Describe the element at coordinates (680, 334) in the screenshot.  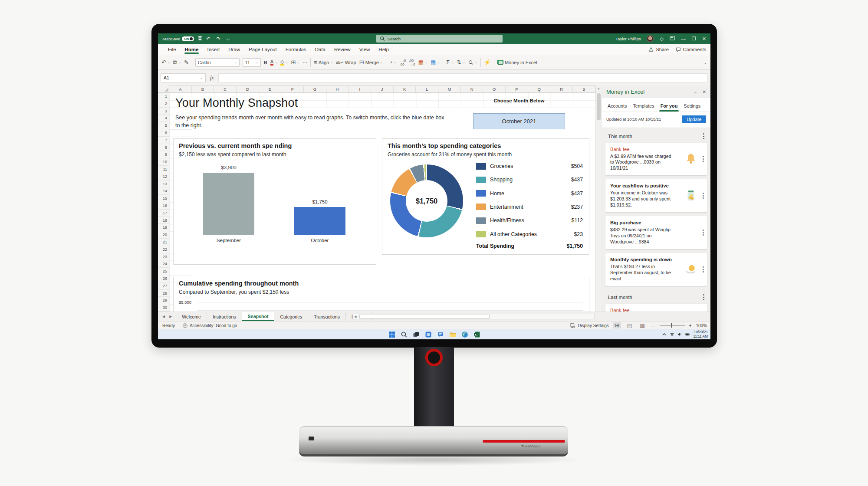
I see `volume-icon` at that location.